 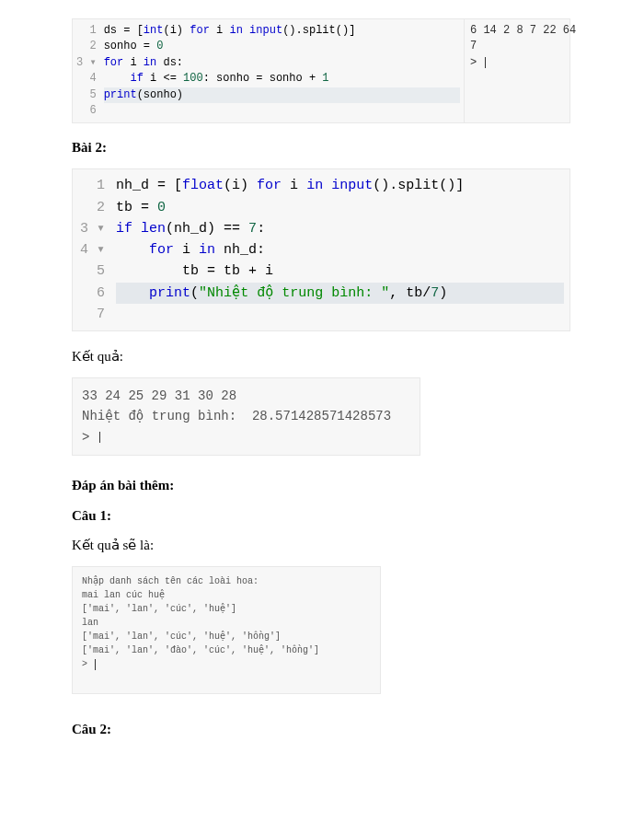 I want to click on line-number-gutter: 123 ▾4 ▾567, so click(x=94, y=250).